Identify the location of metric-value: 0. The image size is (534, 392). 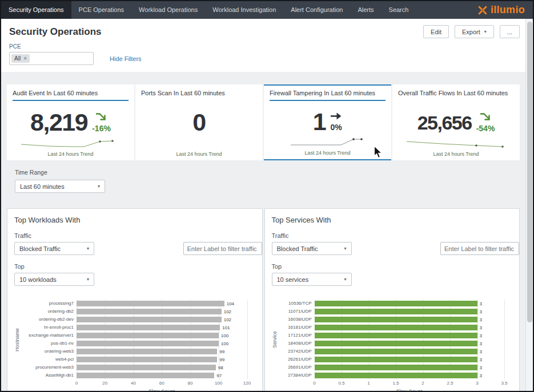
(199, 122).